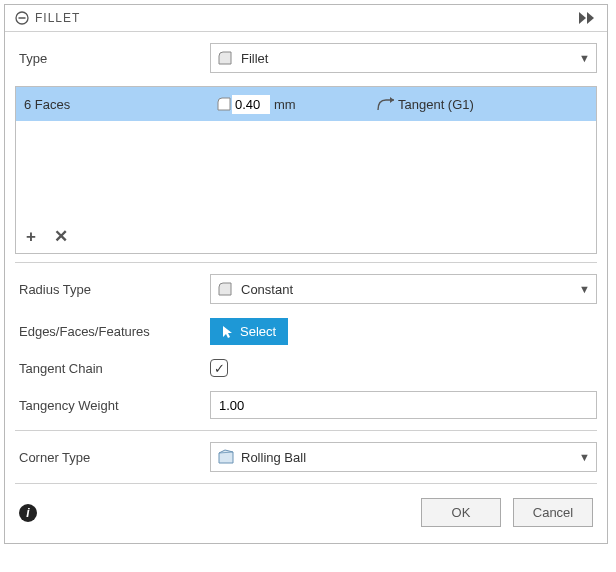 This screenshot has height=572, width=616. I want to click on tangent-icon, so click(387, 104).